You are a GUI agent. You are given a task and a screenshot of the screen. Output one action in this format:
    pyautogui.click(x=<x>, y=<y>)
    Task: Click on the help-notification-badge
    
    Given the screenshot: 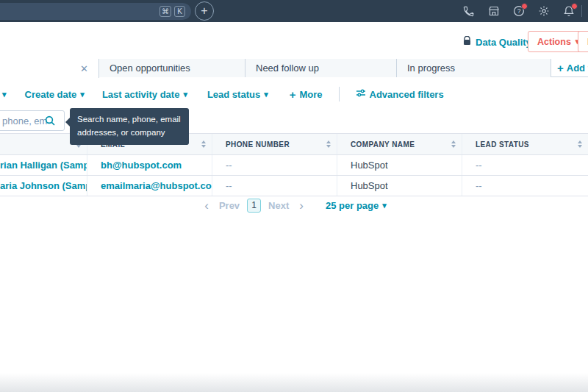 What is the action you would take?
    pyautogui.click(x=525, y=6)
    